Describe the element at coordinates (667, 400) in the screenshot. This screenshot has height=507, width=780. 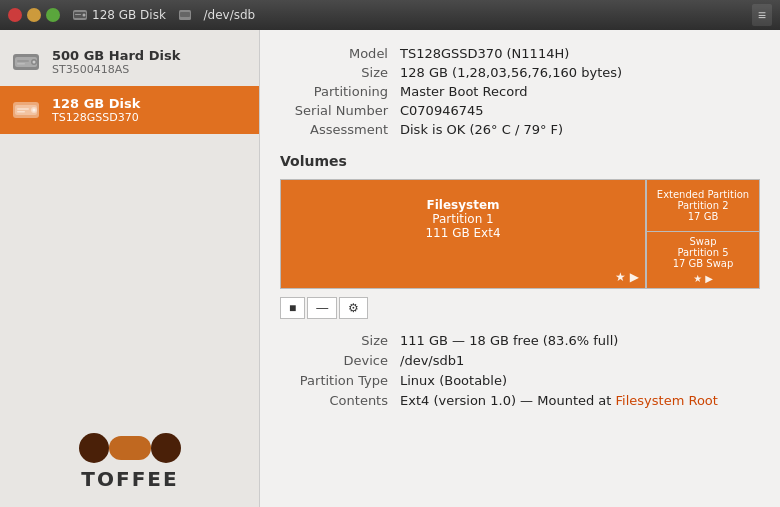
I see `filesystem-root-link: Filesystem Root` at that location.